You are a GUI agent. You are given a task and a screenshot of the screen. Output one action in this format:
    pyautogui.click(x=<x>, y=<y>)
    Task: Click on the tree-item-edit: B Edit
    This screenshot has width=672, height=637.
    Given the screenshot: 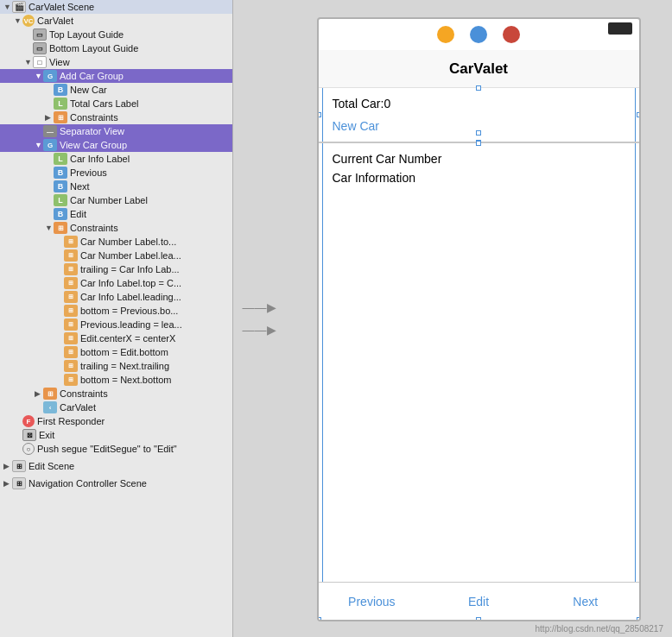 What is the action you would take?
    pyautogui.click(x=116, y=214)
    